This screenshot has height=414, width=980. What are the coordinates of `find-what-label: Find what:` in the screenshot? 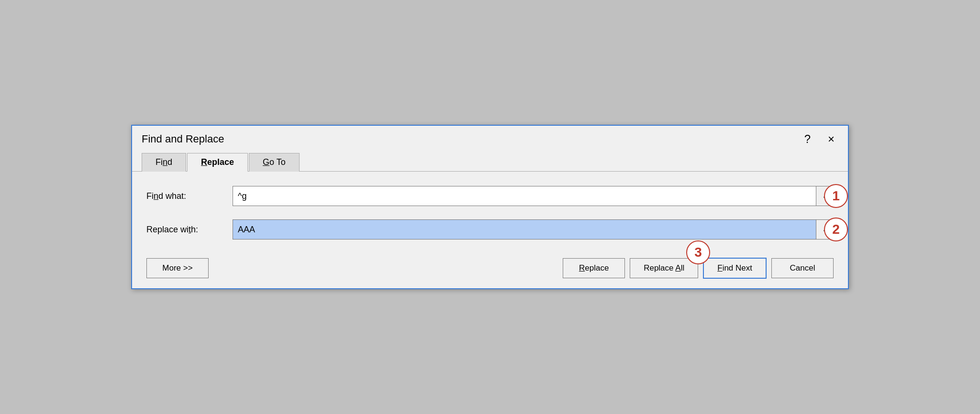 It's located at (189, 196).